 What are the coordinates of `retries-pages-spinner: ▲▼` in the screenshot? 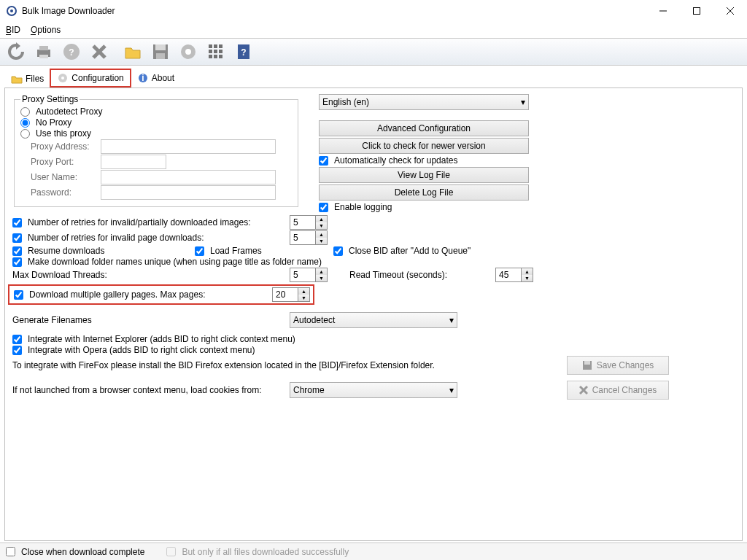 It's located at (309, 238).